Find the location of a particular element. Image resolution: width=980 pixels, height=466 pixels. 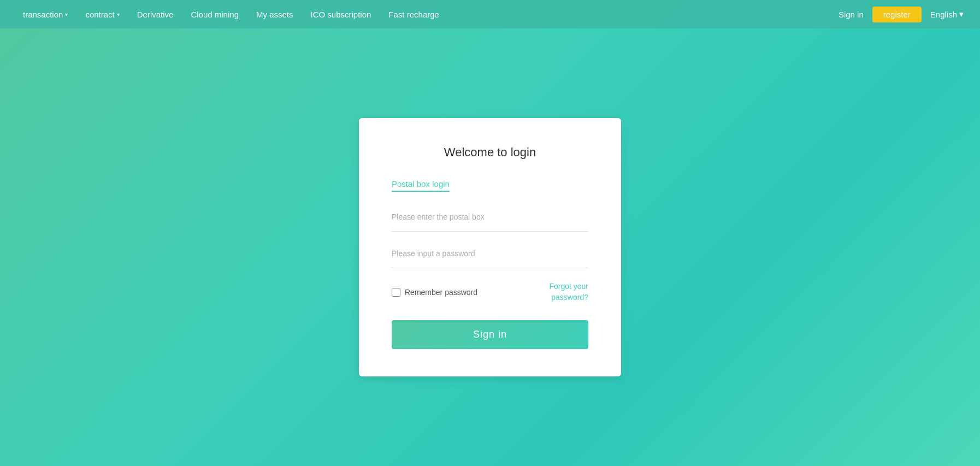

navbar: transaction ▾ contract ▾ Derivative Clou… is located at coordinates (490, 14).